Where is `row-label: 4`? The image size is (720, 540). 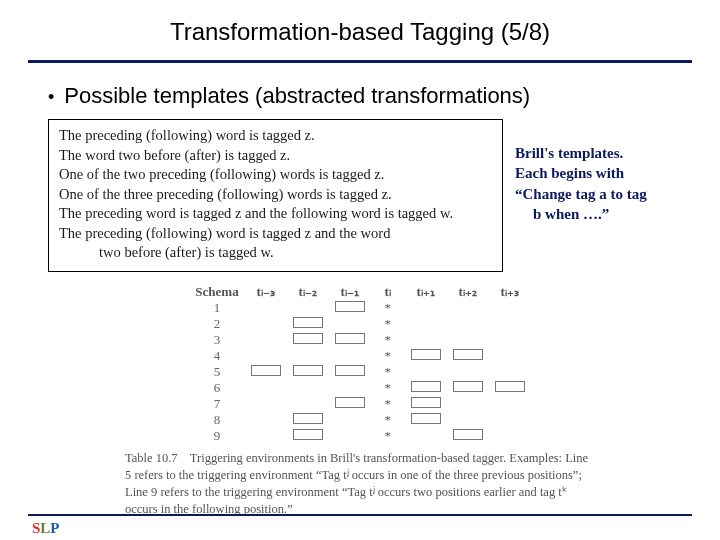
row-label: 4 is located at coordinates (216, 356).